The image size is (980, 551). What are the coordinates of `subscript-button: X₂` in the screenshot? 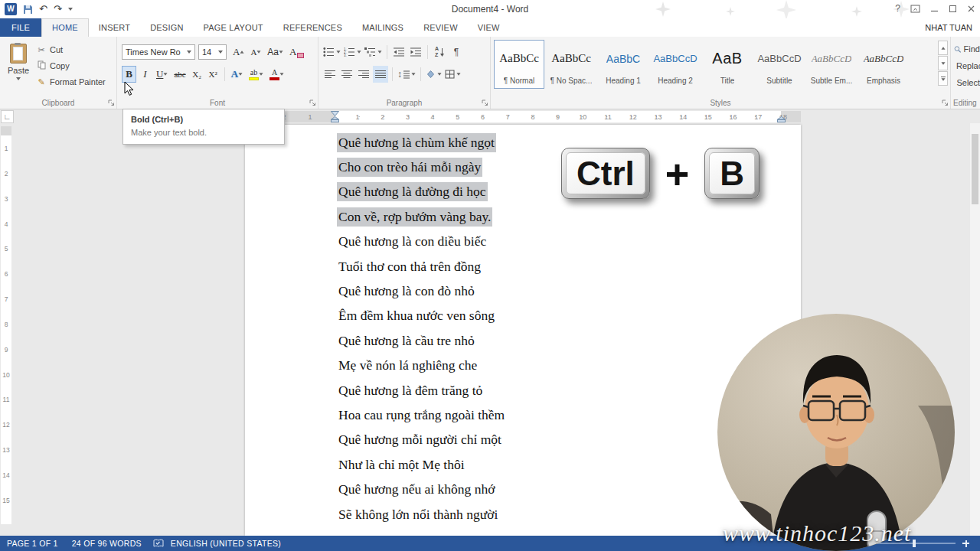 It's located at (198, 74).